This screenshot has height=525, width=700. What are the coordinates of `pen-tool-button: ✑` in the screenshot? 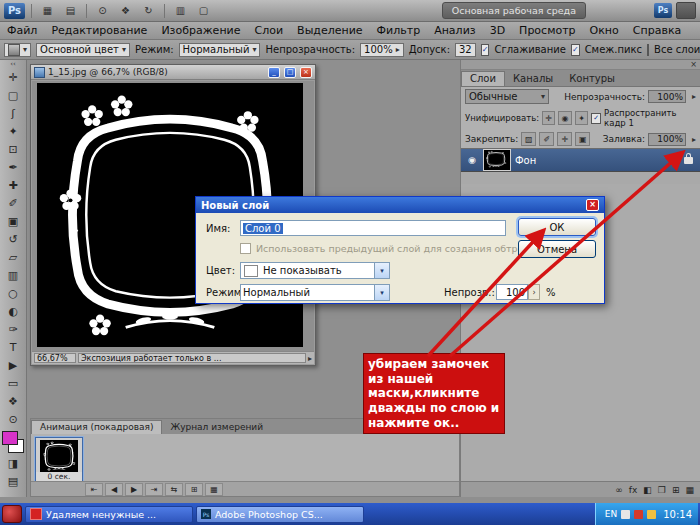 It's located at (14, 329).